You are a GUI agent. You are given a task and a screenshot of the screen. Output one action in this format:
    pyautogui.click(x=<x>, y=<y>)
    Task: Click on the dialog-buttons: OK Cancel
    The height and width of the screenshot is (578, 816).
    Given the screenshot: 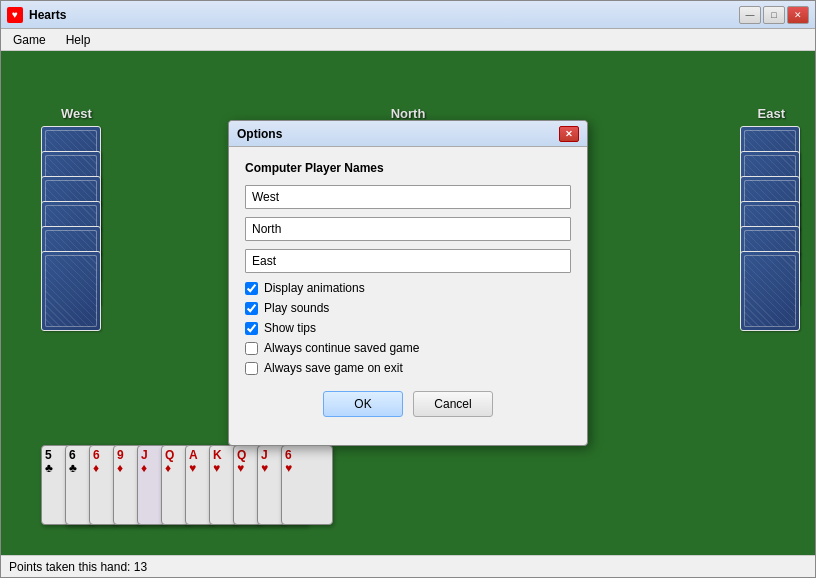 What is the action you would take?
    pyautogui.click(x=408, y=406)
    